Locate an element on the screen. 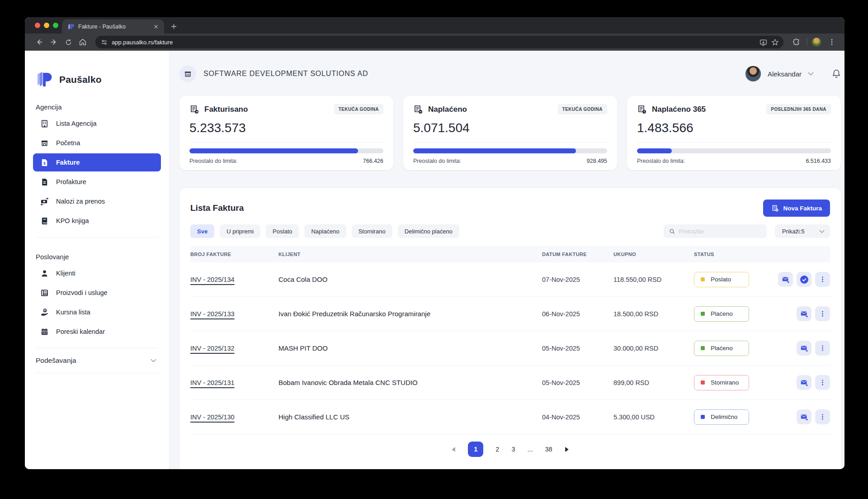 The height and width of the screenshot is (499, 868). back-icon is located at coordinates (39, 42).